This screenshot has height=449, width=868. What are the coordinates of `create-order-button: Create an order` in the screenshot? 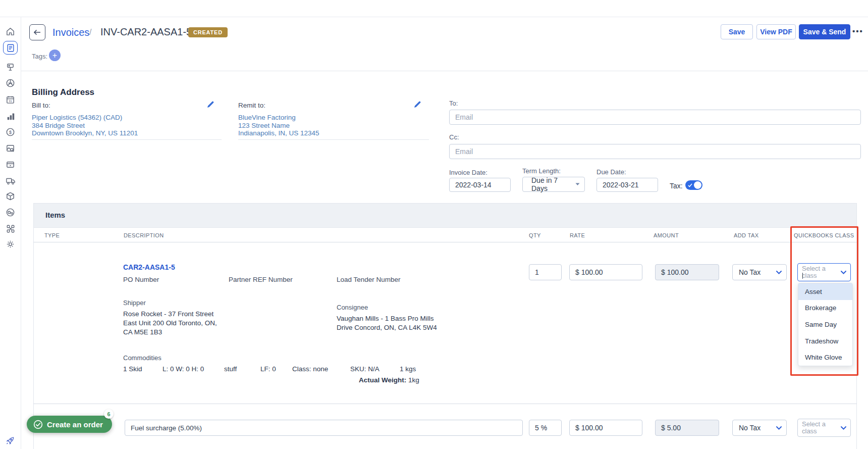 It's located at (70, 424).